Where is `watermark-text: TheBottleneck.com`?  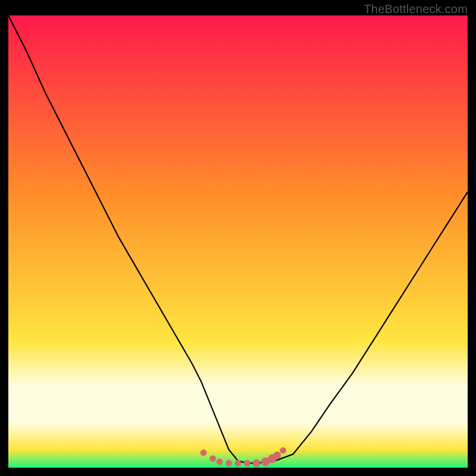 watermark-text: TheBottleneck.com is located at coordinates (415, 10).